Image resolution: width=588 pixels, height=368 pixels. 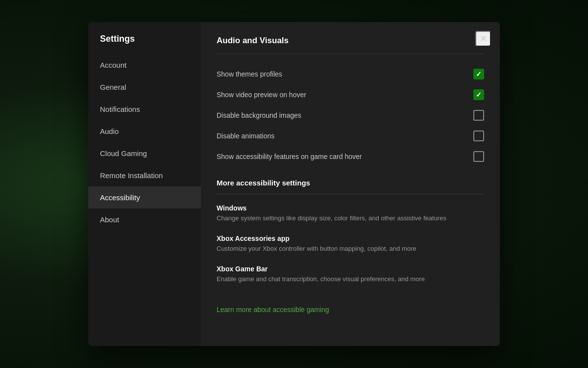 What do you see at coordinates (350, 194) in the screenshot?
I see `divider-thin` at bounding box center [350, 194].